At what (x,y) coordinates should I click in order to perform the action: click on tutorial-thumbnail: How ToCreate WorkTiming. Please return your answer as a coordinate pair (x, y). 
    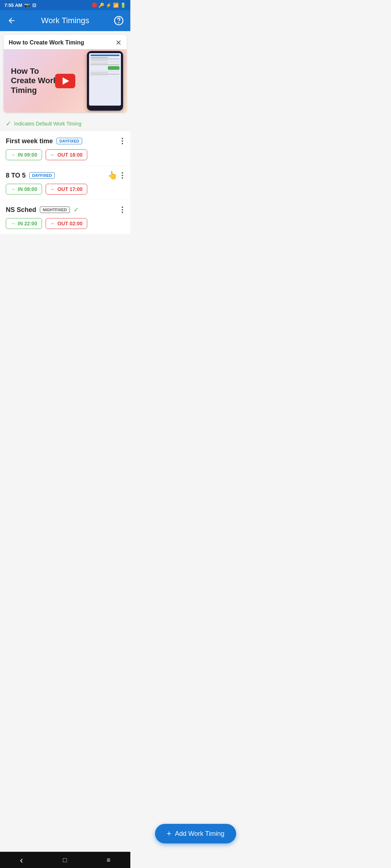
    Looking at the image, I should click on (65, 81).